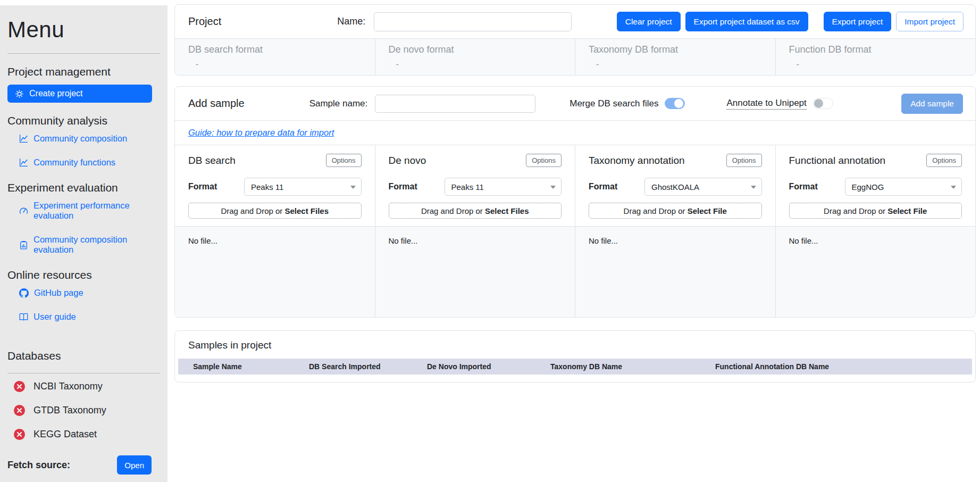  Describe the element at coordinates (84, 275) in the screenshot. I see `section-heading-online-resources: Online resources` at that location.